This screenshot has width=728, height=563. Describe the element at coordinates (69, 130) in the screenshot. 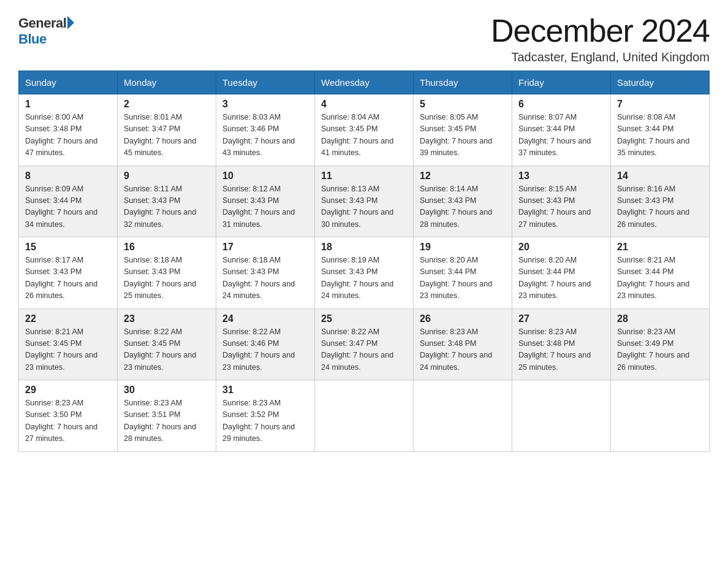

I see `table-row: 1 Sunrise: 8:00 AMSunset: 3:48 PMDayligh…` at that location.